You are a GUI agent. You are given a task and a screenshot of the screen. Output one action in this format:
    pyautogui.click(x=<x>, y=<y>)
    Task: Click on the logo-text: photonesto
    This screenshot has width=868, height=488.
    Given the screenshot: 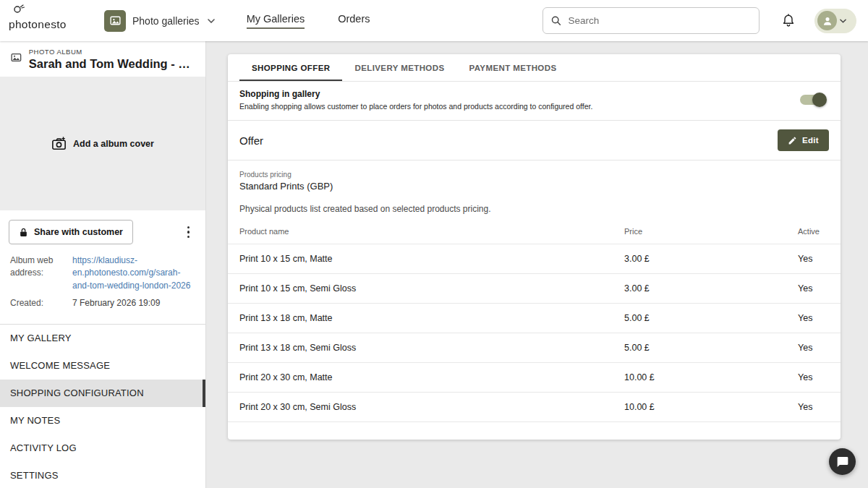 What is the action you would take?
    pyautogui.click(x=38, y=21)
    